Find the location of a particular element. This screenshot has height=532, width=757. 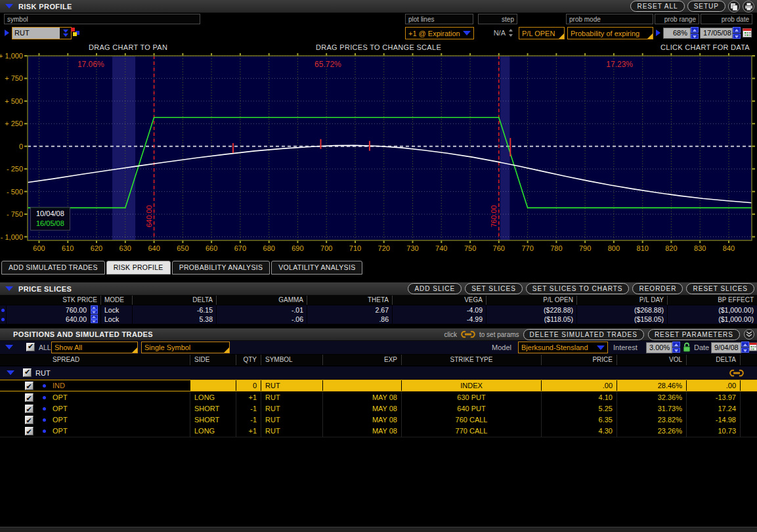

slice-dot-icon is located at coordinates (3, 310).